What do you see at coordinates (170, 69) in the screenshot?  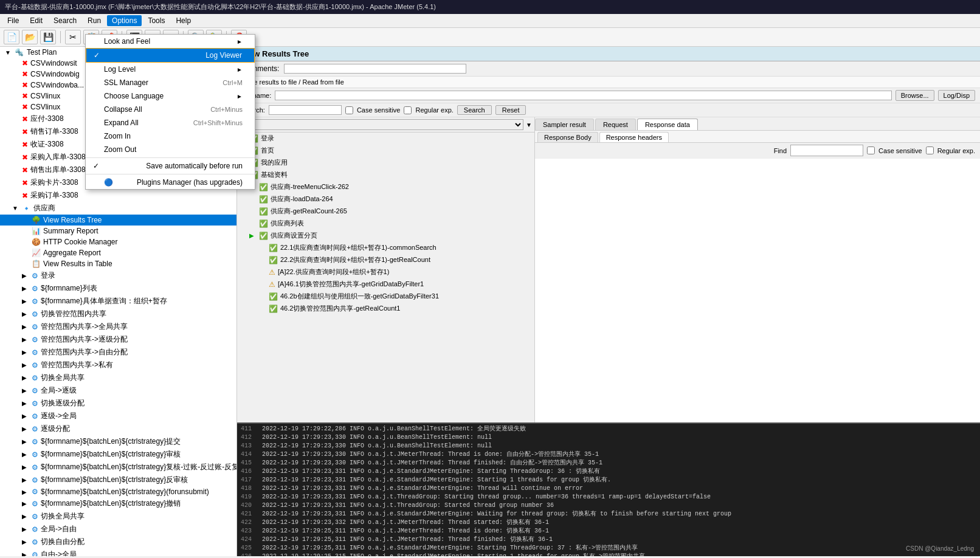 I see `menu-log-level: Log Level ►` at bounding box center [170, 69].